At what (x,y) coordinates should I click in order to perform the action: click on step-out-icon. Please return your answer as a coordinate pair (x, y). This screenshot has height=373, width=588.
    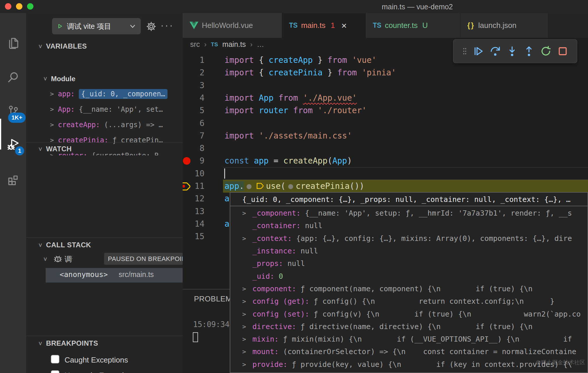
    Looking at the image, I should click on (529, 51).